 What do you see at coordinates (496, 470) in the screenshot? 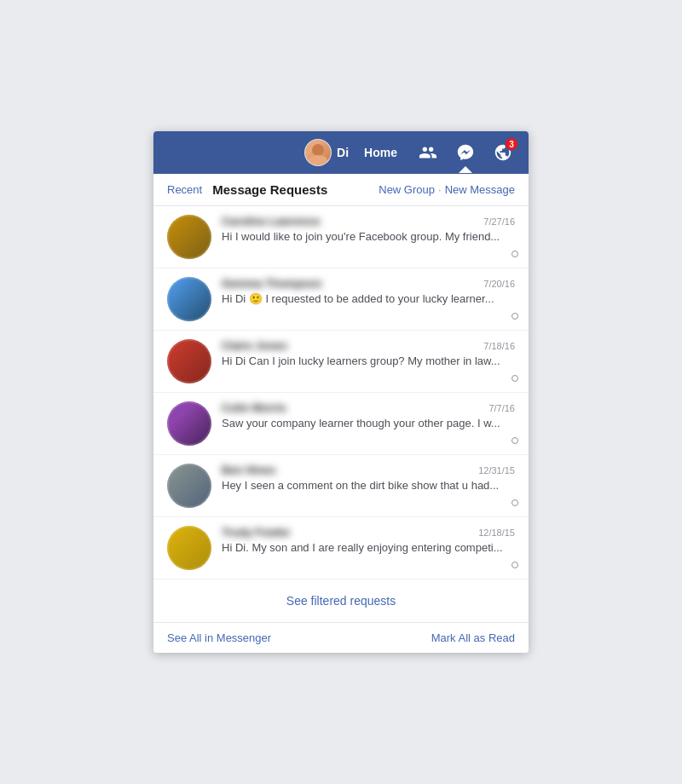
I see `message-date: 12/31/15` at bounding box center [496, 470].